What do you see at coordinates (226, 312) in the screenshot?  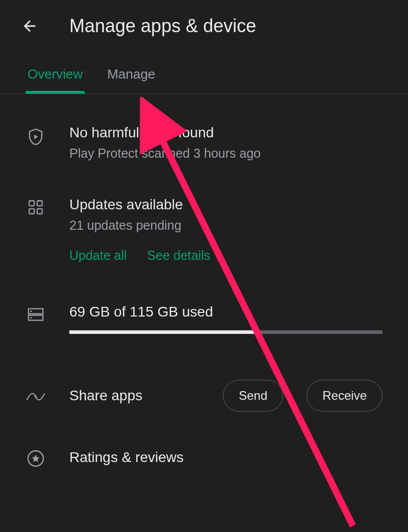 I see `storage-text: 69 GB of 115 GB used` at bounding box center [226, 312].